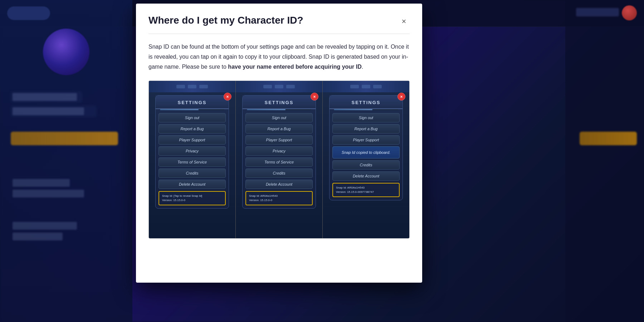 The width and height of the screenshot is (644, 322). Describe the element at coordinates (279, 198) in the screenshot. I see `panel2-snap-id-box: Snap Id: AR0As1H543 Version: 15.15.0-0` at that location.